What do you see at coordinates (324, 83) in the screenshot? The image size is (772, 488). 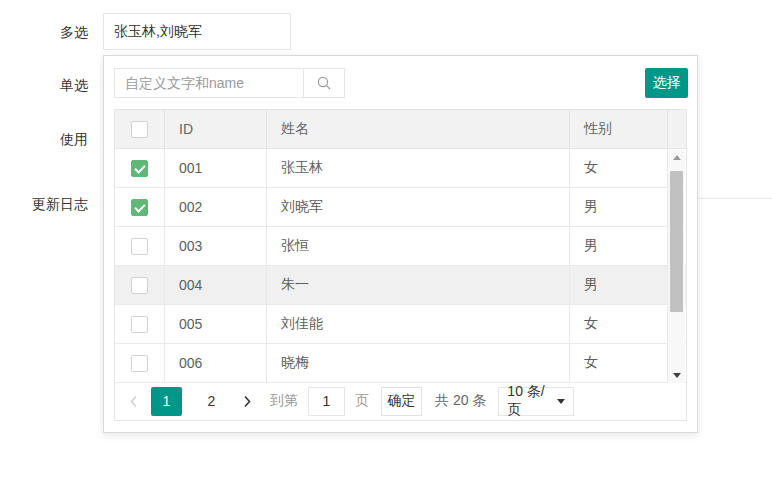 I see `search-button` at bounding box center [324, 83].